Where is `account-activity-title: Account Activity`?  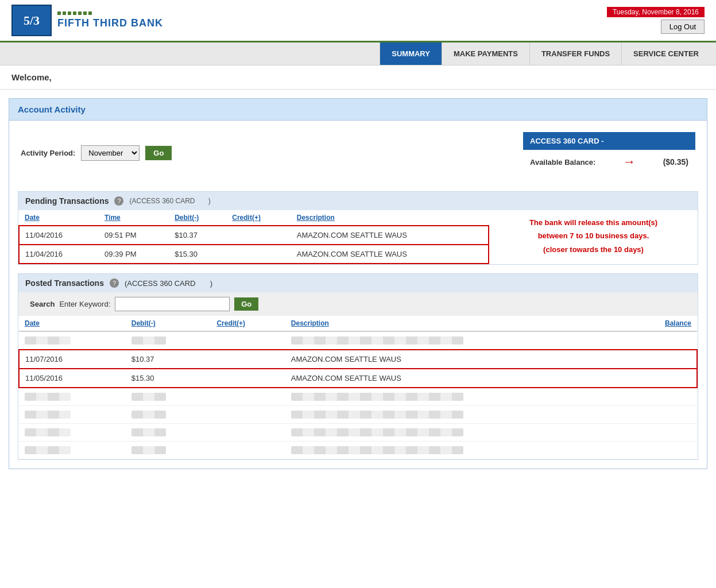 account-activity-title: Account Activity is located at coordinates (52, 109).